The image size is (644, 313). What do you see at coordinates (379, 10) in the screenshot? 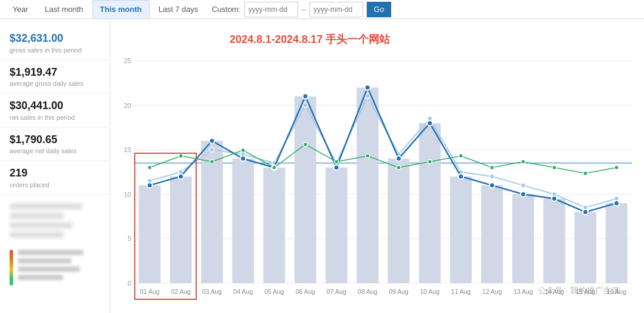
I see `go-button: Go` at bounding box center [379, 10].